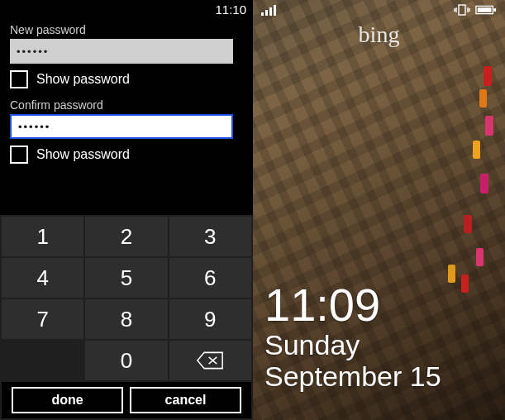 This screenshot has height=420, width=505. What do you see at coordinates (269, 10) in the screenshot?
I see `signal-icon` at bounding box center [269, 10].